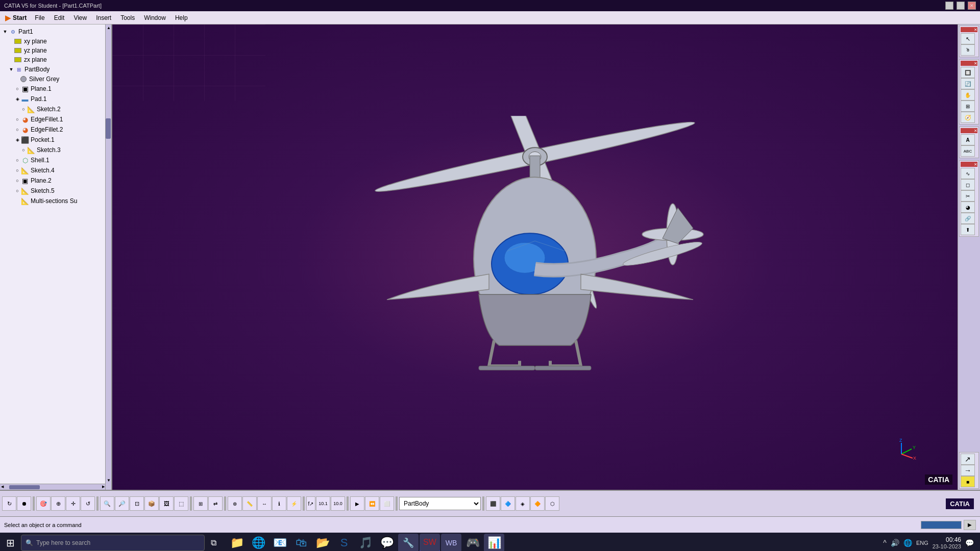 This screenshot has width=980, height=551. What do you see at coordinates (59, 18) in the screenshot?
I see `menu-edit: Edit` at bounding box center [59, 18].